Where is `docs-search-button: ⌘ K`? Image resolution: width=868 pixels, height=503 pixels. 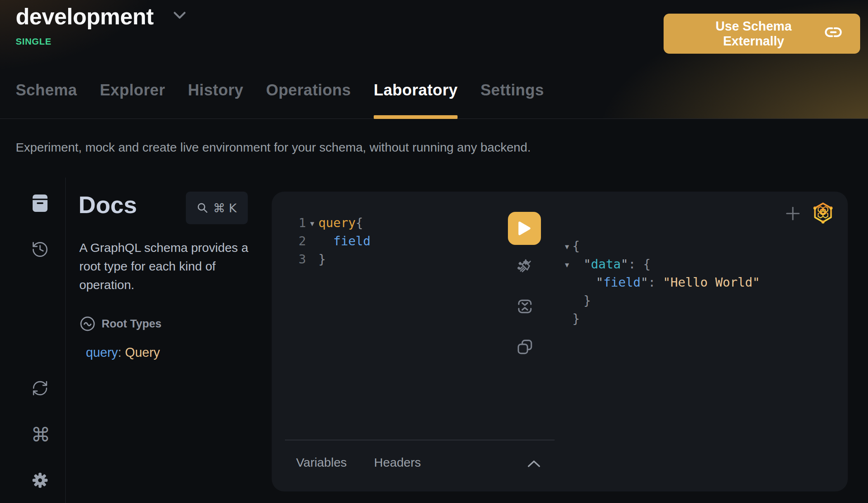 docs-search-button: ⌘ K is located at coordinates (217, 208).